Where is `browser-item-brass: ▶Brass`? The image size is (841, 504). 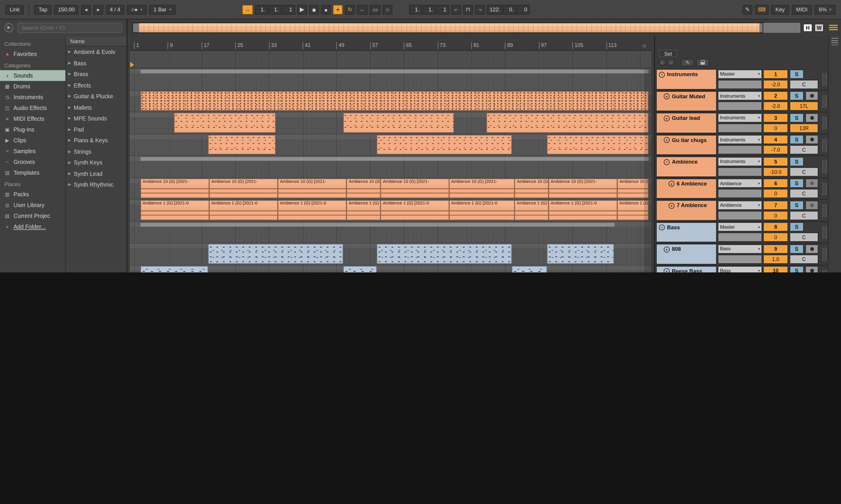 browser-item-brass: ▶Brass is located at coordinates (96, 74).